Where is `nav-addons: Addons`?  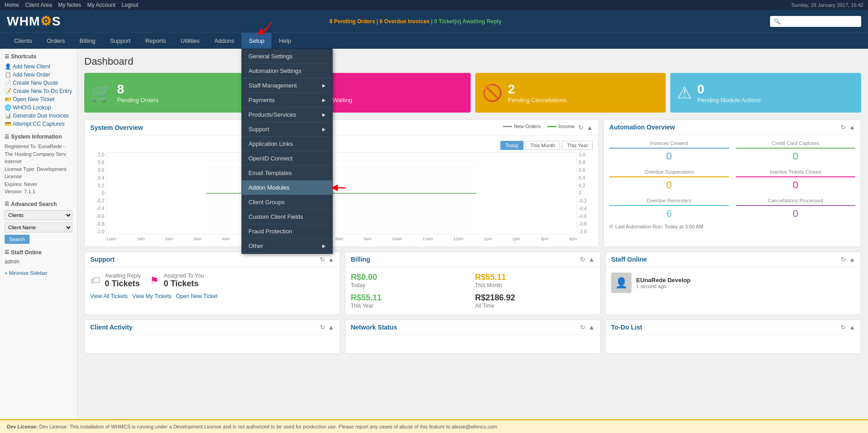 nav-addons: Addons is located at coordinates (224, 41).